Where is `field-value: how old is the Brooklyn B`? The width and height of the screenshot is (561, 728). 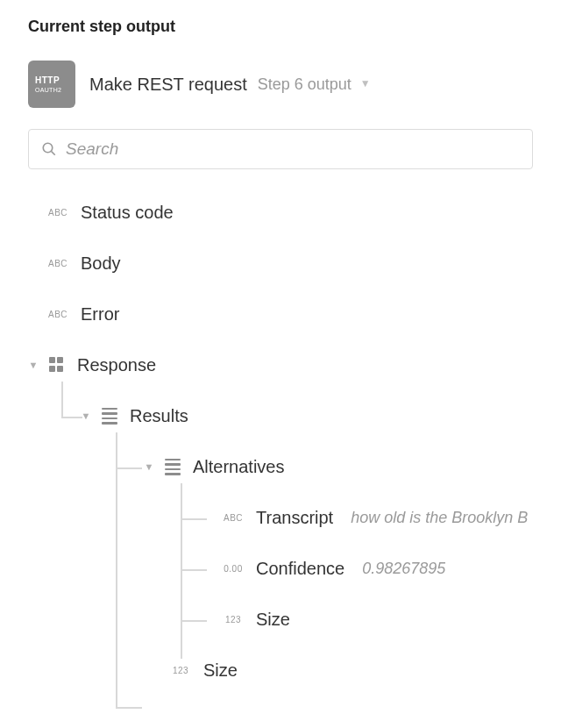 field-value: how old is the Brooklyn B is located at coordinates (439, 517).